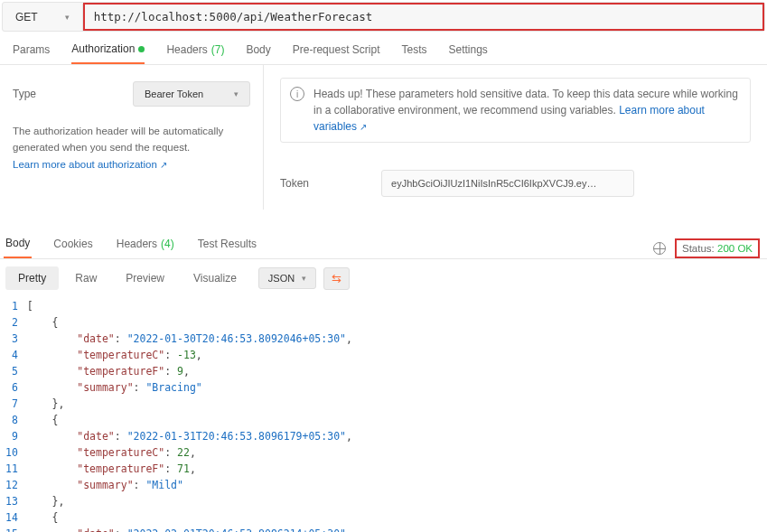 This screenshot has width=767, height=532. Describe the element at coordinates (18, 245) in the screenshot. I see `resp-tab-body: Body` at that location.